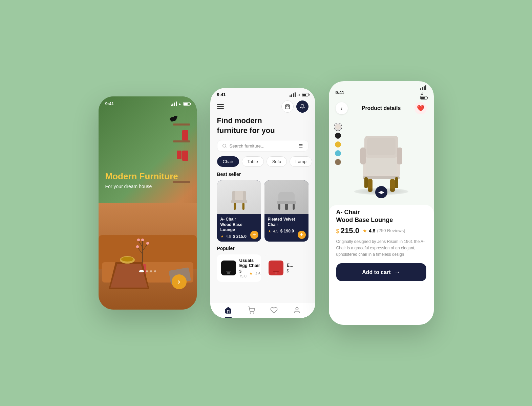  Describe the element at coordinates (277, 162) in the screenshot. I see `cat-tab-sofa: Sofa` at that location.